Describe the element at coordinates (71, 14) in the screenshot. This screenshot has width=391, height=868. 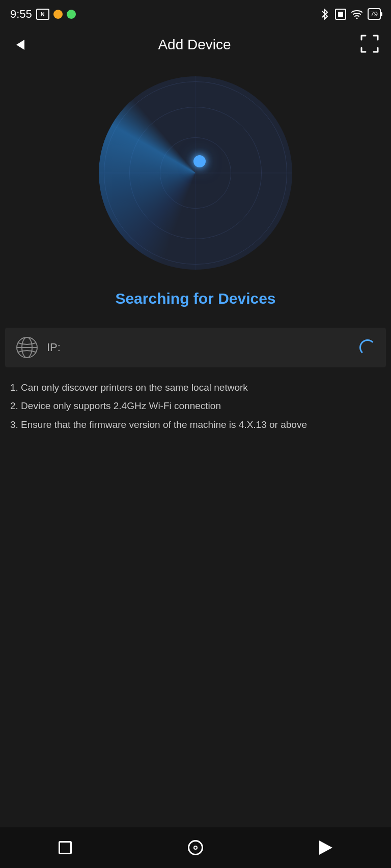
I see `dot-green-icon` at that location.